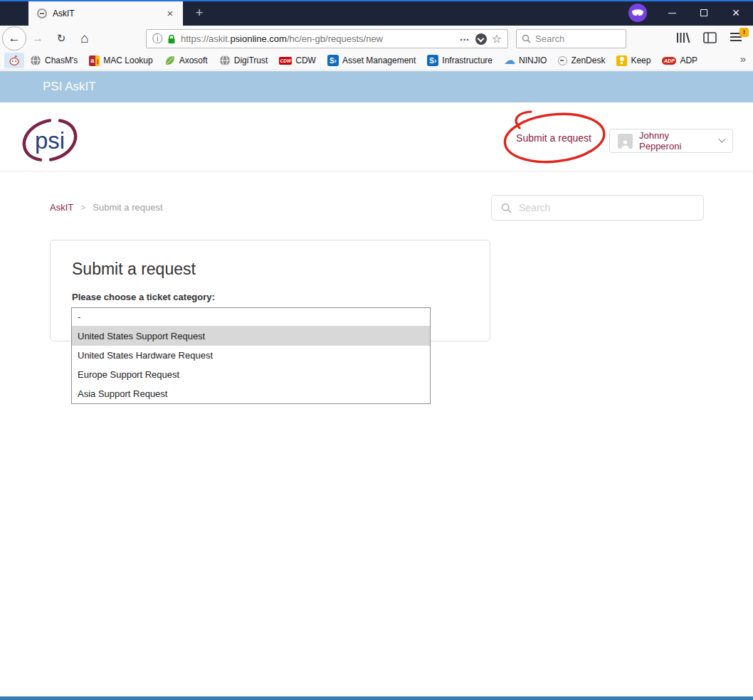 The image size is (753, 700). Describe the element at coordinates (14, 38) in the screenshot. I see `back-button: ←` at that location.